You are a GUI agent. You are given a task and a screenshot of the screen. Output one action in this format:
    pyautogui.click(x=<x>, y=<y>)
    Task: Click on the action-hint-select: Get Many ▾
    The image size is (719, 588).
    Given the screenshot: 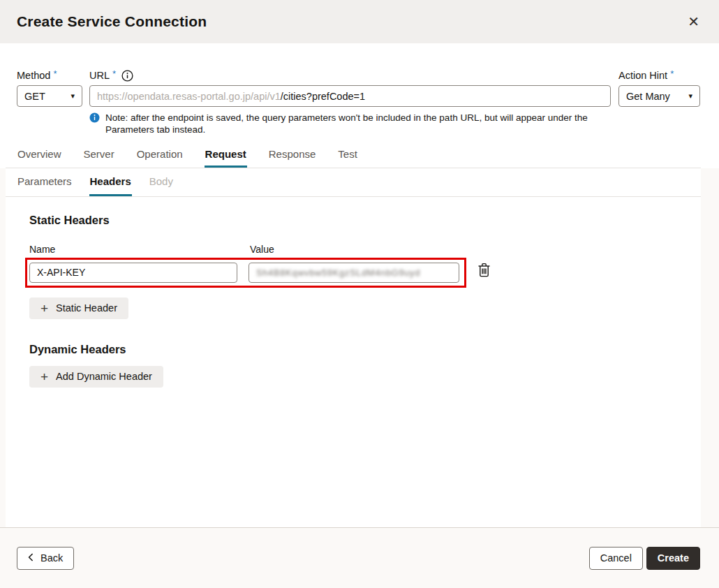 What is the action you would take?
    pyautogui.click(x=659, y=96)
    